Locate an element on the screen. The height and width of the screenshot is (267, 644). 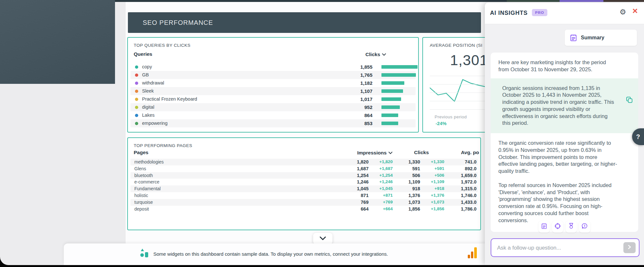
clicks-delta: +1,376 is located at coordinates (437, 195).